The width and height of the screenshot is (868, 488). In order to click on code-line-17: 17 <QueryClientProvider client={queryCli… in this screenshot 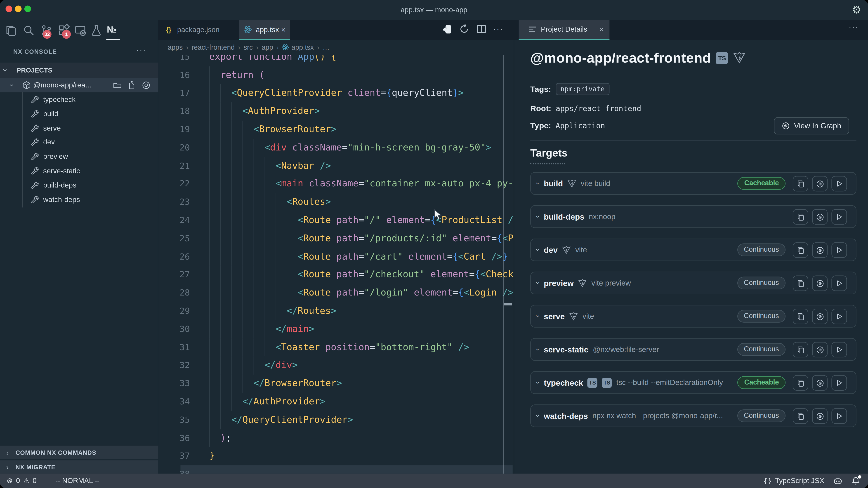, I will do `click(336, 93)`.